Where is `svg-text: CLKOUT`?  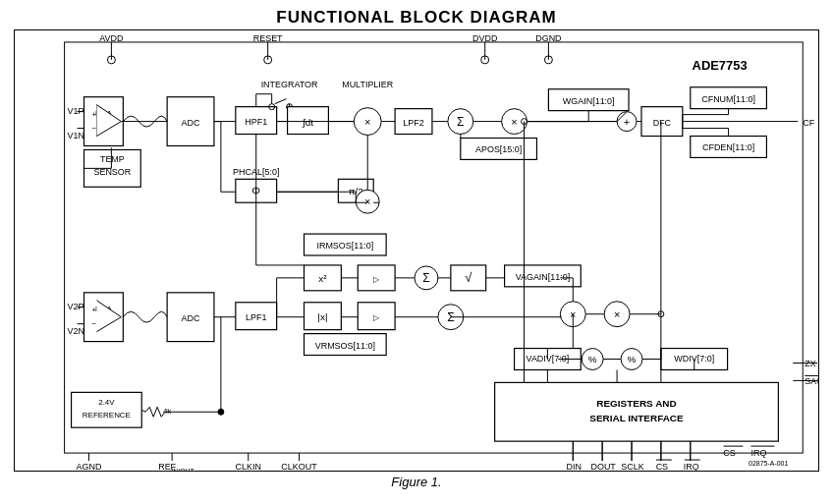 svg-text: CLKOUT is located at coordinates (299, 466).